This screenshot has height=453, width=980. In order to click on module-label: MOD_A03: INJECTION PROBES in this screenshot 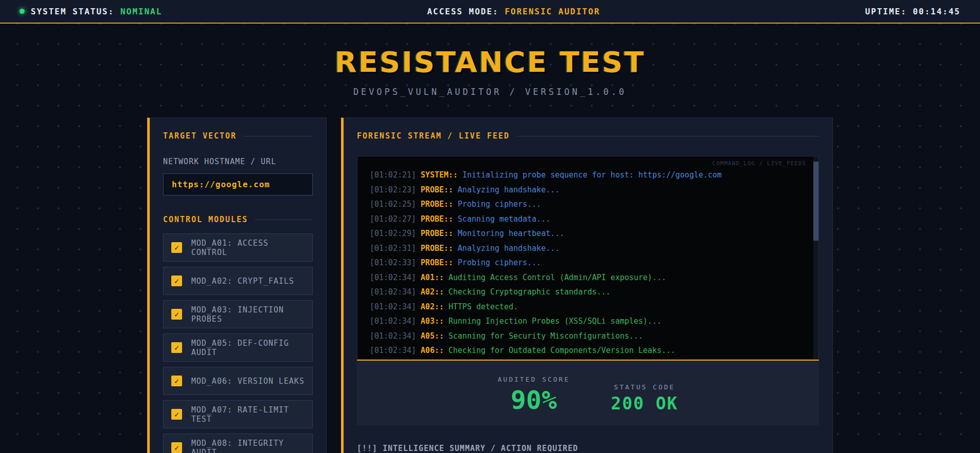, I will do `click(248, 314)`.